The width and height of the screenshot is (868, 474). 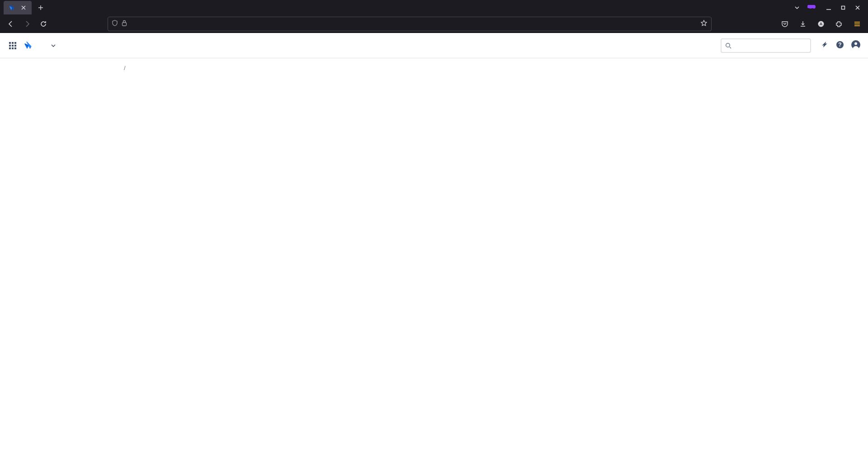 I want to click on hamburger-menu-icon, so click(x=857, y=24).